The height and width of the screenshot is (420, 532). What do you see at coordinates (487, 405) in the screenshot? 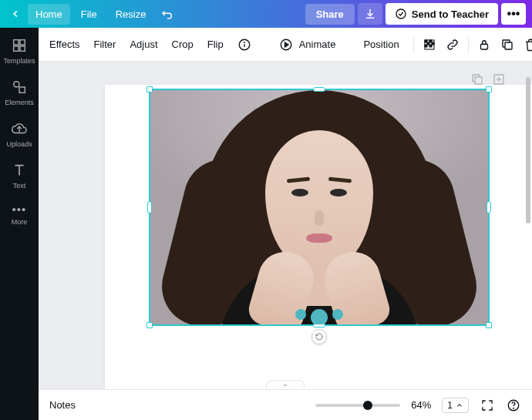
I see `fullscreen-icon` at bounding box center [487, 405].